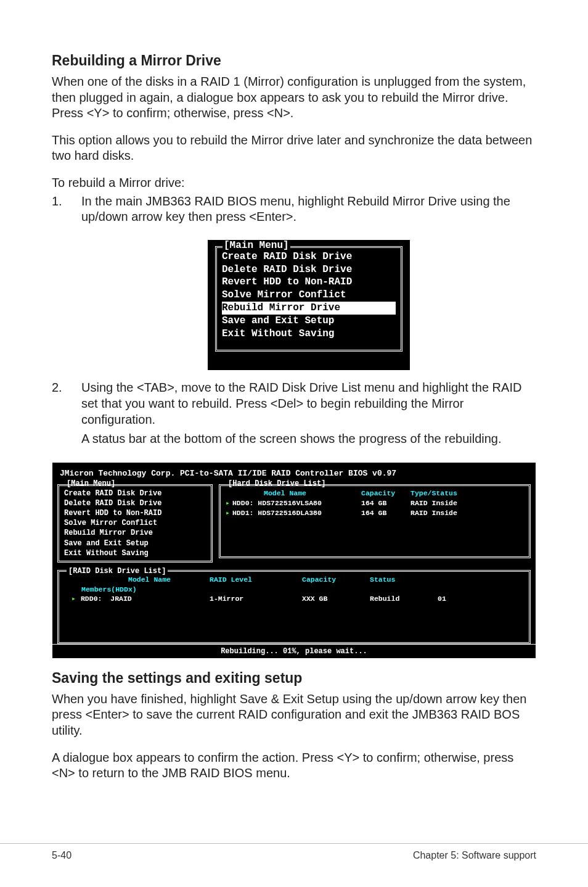 Image resolution: width=588 pixels, height=887 pixels. What do you see at coordinates (336, 599) in the screenshot?
I see `raid-capacity: XXX GB` at bounding box center [336, 599].